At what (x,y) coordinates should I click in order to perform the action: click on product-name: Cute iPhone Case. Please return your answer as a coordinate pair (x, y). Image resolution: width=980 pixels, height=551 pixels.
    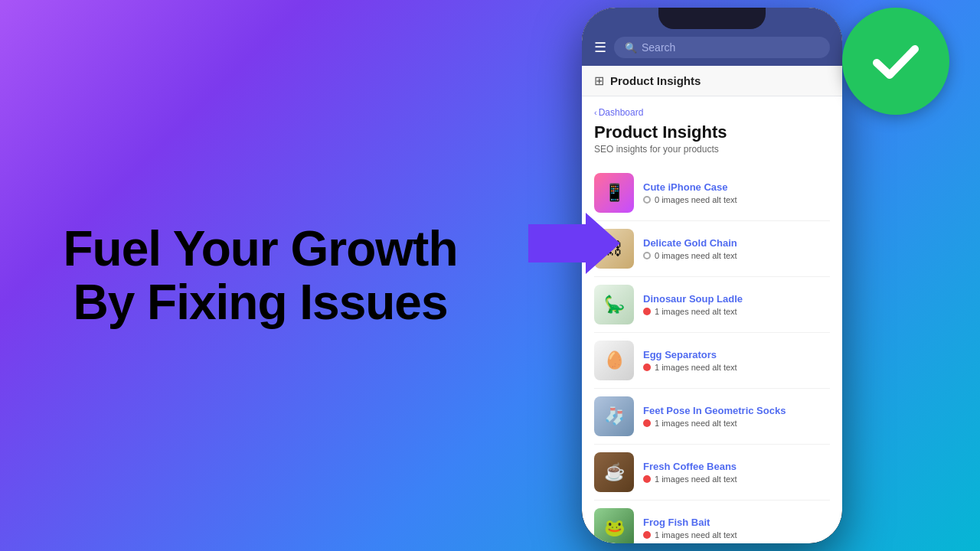
    Looking at the image, I should click on (737, 187).